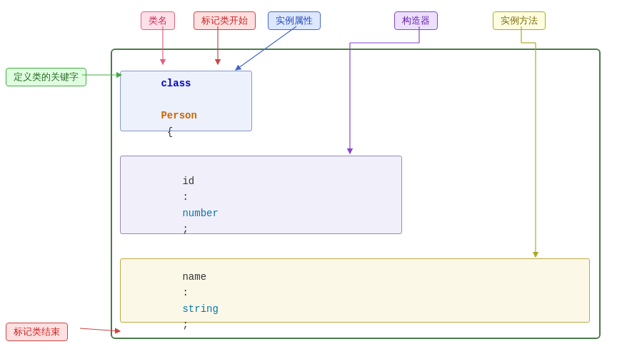 The image size is (622, 364). I want to click on class-person: Person, so click(179, 116).